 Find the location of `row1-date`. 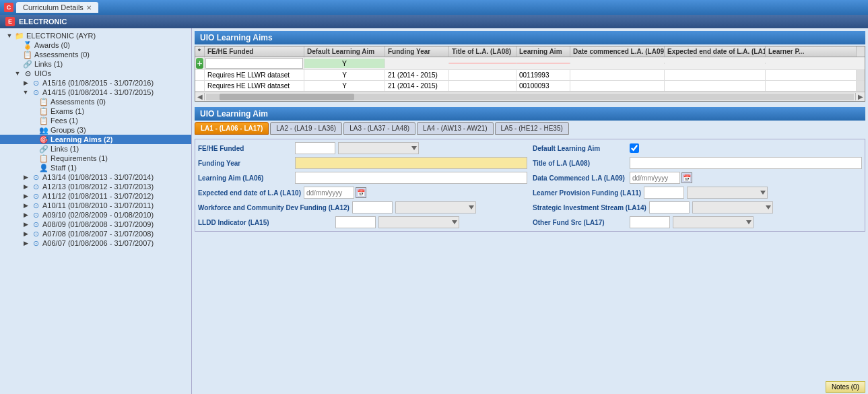

row1-date is located at coordinates (617, 75).